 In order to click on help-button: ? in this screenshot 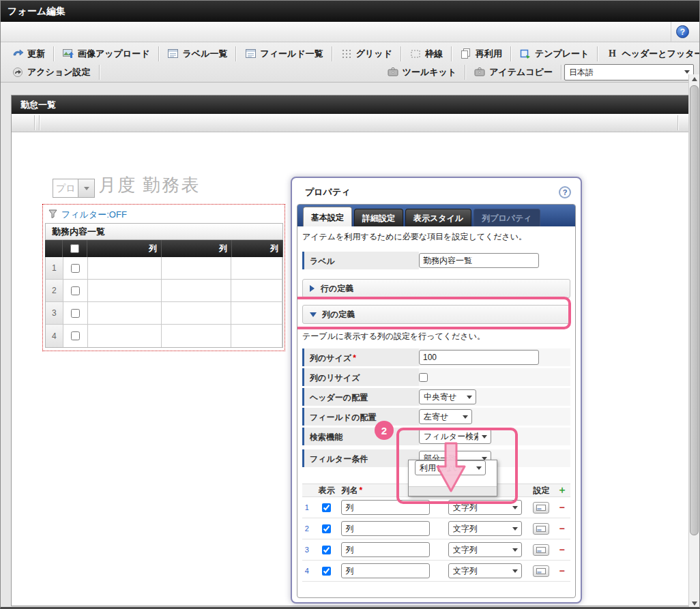, I will do `click(682, 31)`.